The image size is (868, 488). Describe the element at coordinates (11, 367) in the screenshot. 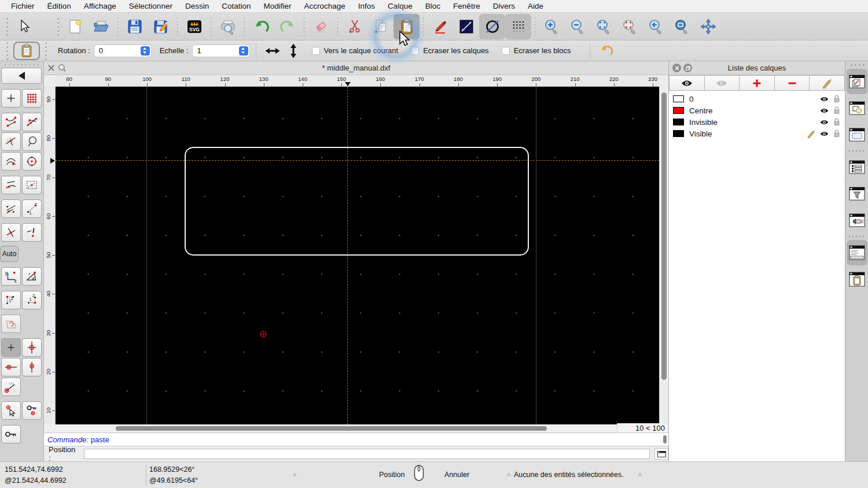

I see `zero-marker-horizontal-button` at that location.